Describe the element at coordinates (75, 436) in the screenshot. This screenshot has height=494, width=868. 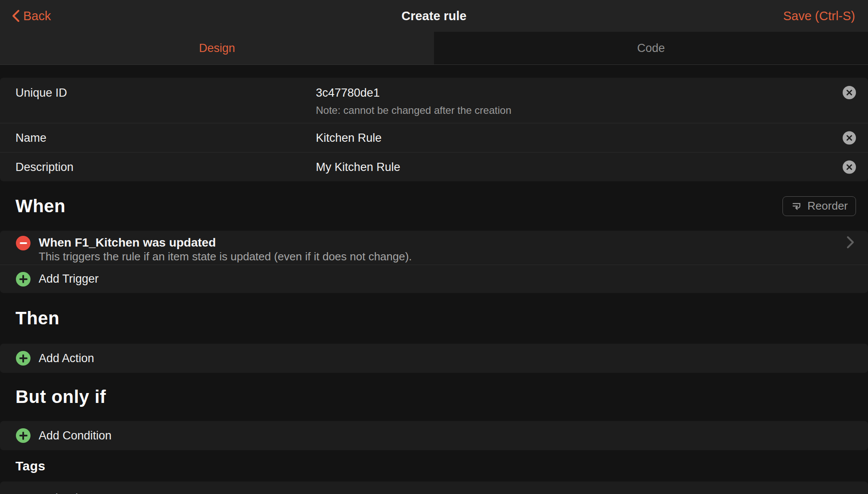
I see `add-condition-label: Add Condition` at that location.